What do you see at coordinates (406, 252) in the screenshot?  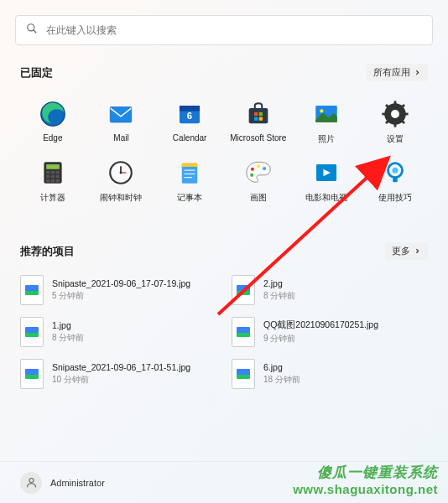 I see `more-button: 更多` at bounding box center [406, 252].